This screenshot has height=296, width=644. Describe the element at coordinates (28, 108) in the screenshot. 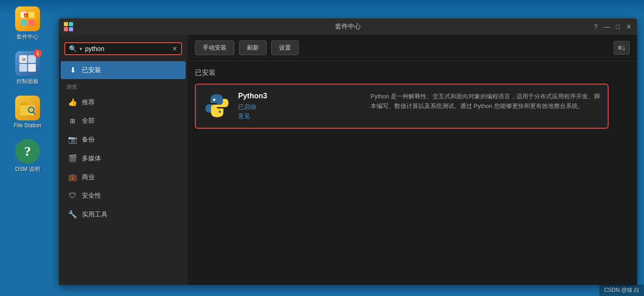

I see `file-station-icon` at that location.